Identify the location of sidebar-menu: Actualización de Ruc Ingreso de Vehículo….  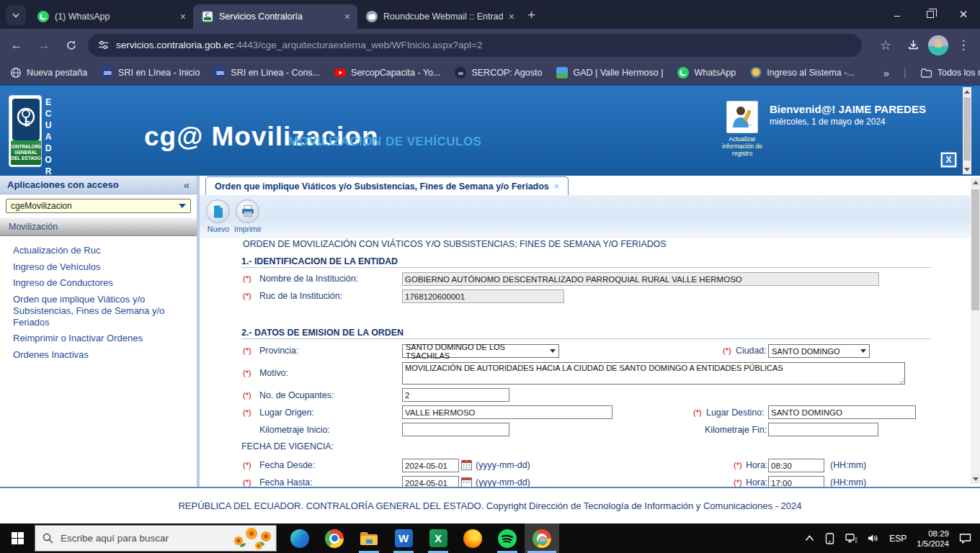
(101, 305).